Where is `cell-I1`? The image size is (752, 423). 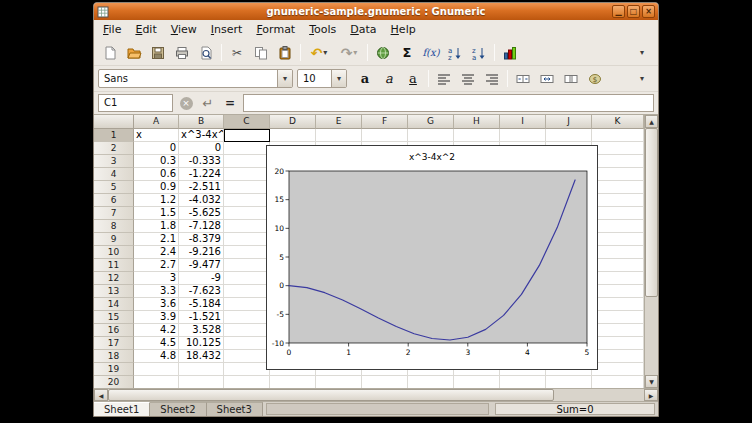
cell-I1 is located at coordinates (523, 136).